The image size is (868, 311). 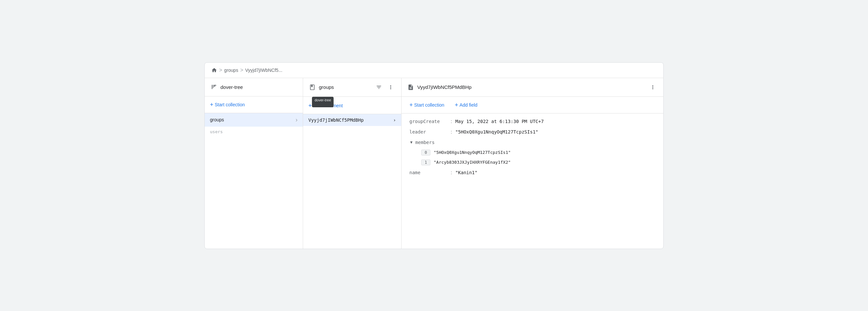 What do you see at coordinates (427, 105) in the screenshot?
I see `start-collection-button-right: + Start collection` at bounding box center [427, 105].